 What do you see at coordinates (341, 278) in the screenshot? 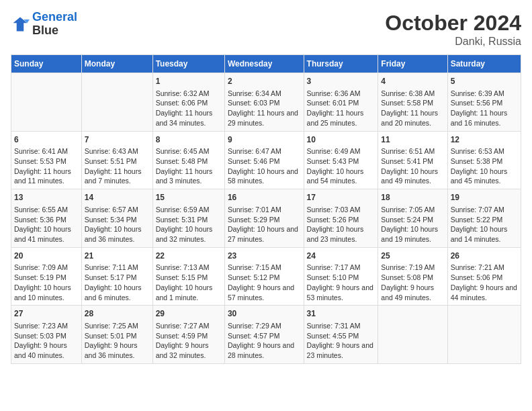
I see `day-info: Sunset: 5:10 PM` at bounding box center [341, 278].